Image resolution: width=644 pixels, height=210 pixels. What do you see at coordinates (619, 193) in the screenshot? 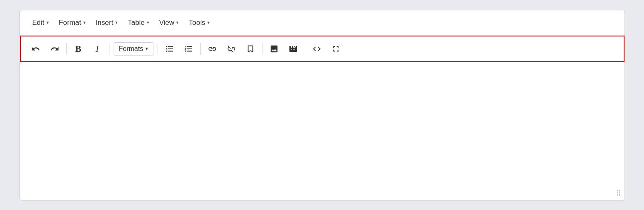
I see `resize-handle: ⣿` at bounding box center [619, 193].